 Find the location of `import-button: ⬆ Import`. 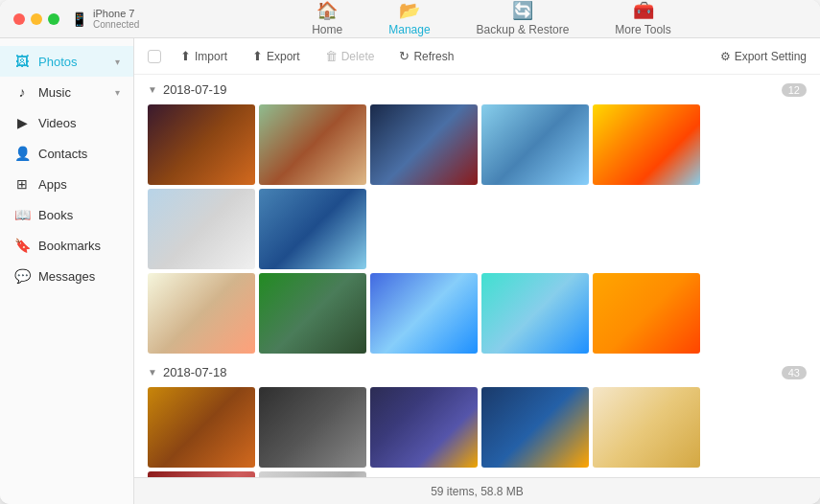

import-button: ⬆ Import is located at coordinates (203, 56).